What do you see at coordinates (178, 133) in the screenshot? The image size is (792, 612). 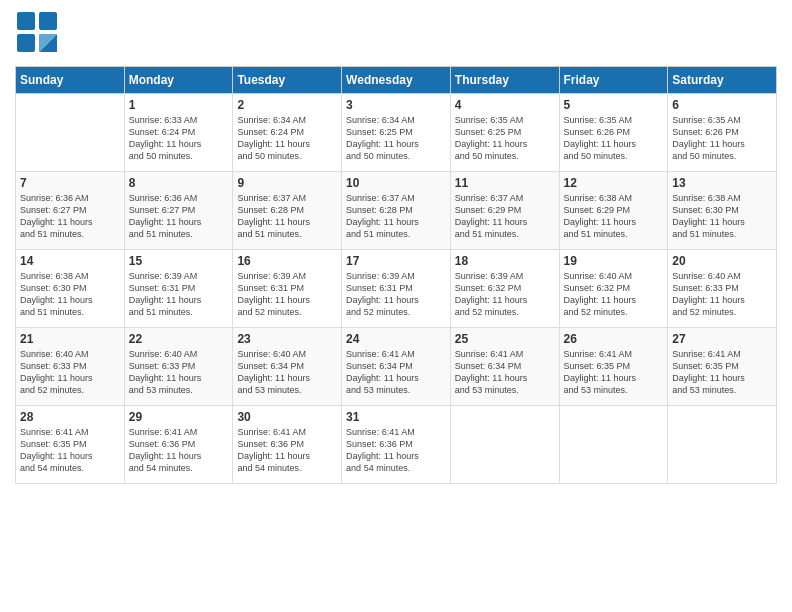 I see `calendar-cell: 1Sunrise: 6:33 AMSunset: 6:24 PMDaylight…` at bounding box center [178, 133].